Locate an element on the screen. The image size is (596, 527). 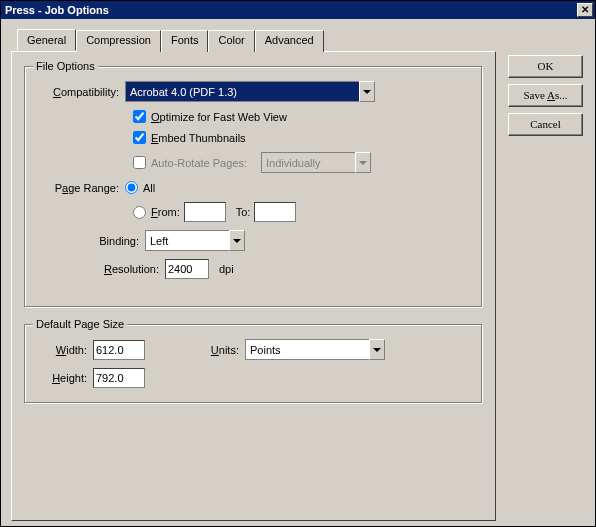
button-column: OK Save As... Cancel is located at coordinates (546, 96).